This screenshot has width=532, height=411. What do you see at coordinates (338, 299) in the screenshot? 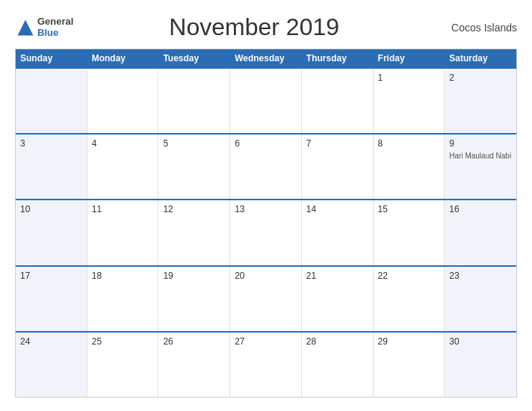
I see `calendar-cell: 21` at bounding box center [338, 299].